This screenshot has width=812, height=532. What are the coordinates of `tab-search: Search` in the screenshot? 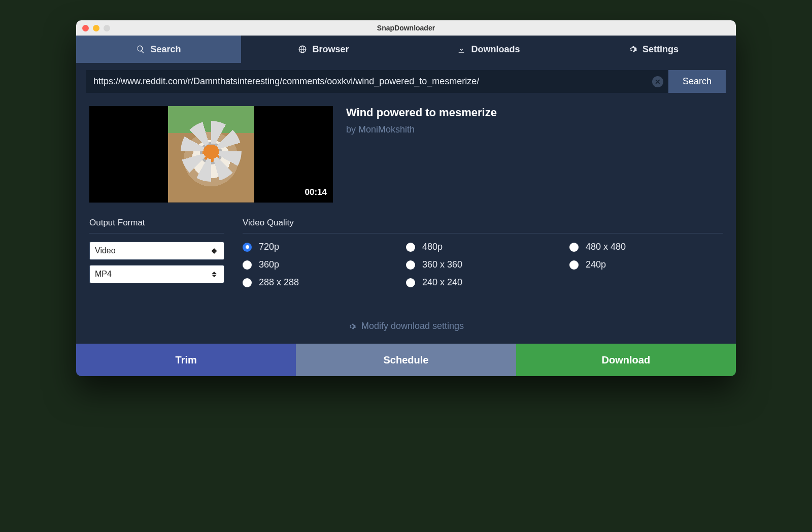 It's located at (158, 49).